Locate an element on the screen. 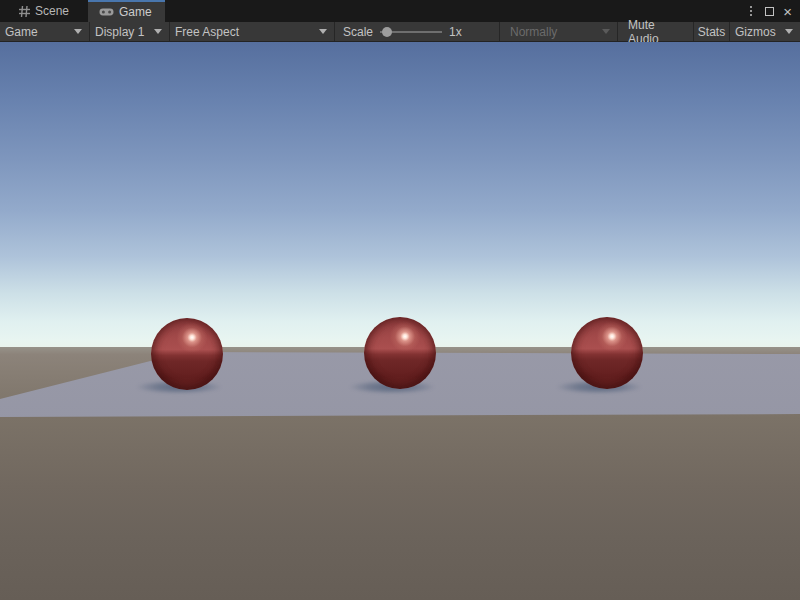 The width and height of the screenshot is (800, 600). window-controls: × is located at coordinates (773, 11).